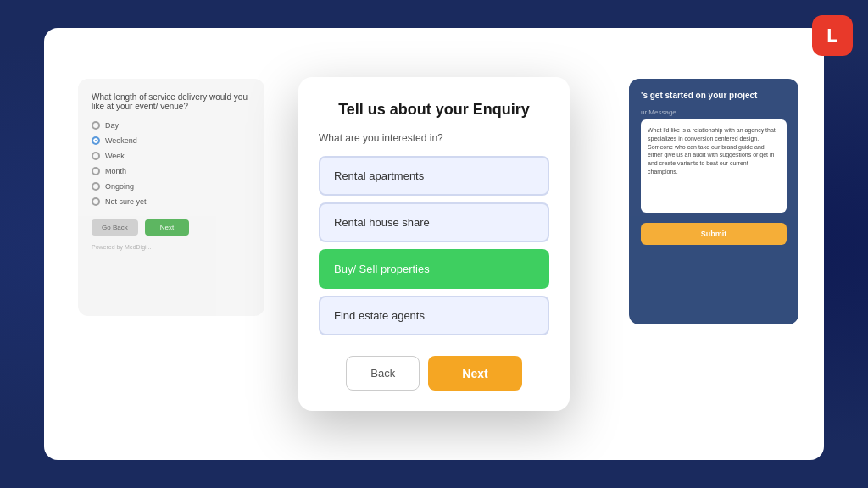  What do you see at coordinates (120, 186) in the screenshot?
I see `radio-label-ongoing: Ongoing` at bounding box center [120, 186].